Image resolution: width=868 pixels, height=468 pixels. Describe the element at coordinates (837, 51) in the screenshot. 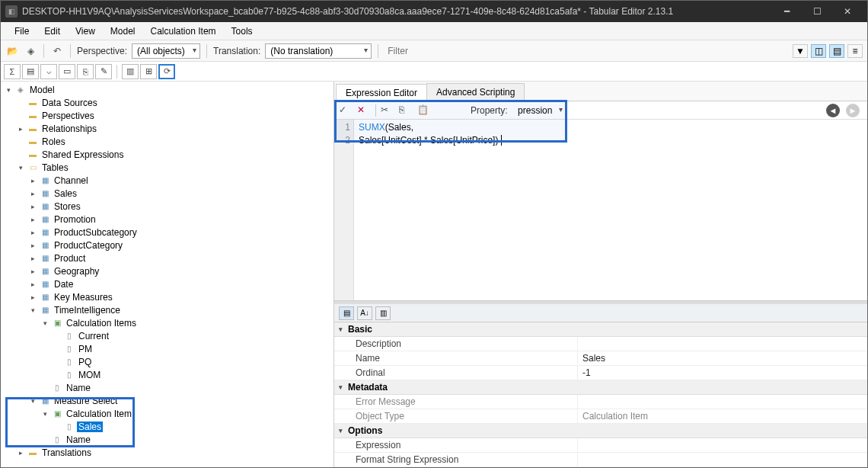

I see `view-detail-icon: ▤` at that location.